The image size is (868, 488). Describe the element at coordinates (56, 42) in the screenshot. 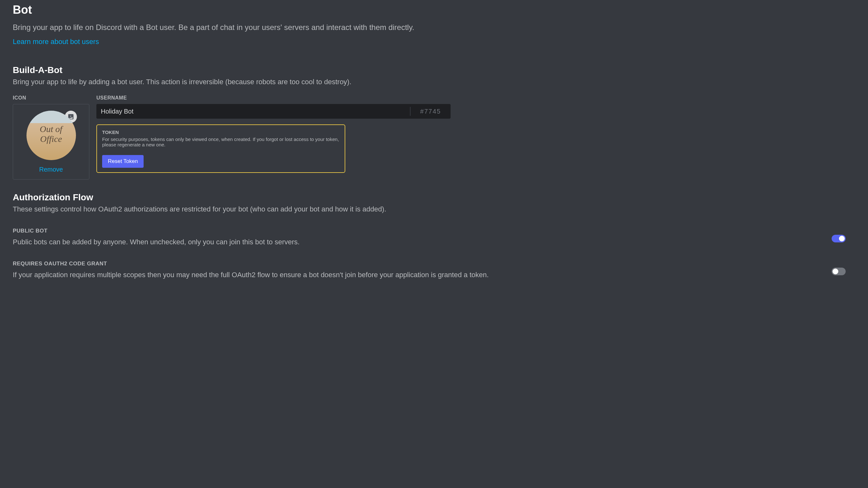

I see `learn-more-link: Learn more about bot users` at that location.